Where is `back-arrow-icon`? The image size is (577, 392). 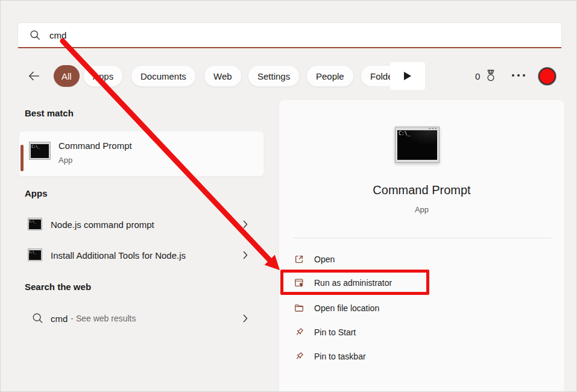
back-arrow-icon is located at coordinates (34, 76).